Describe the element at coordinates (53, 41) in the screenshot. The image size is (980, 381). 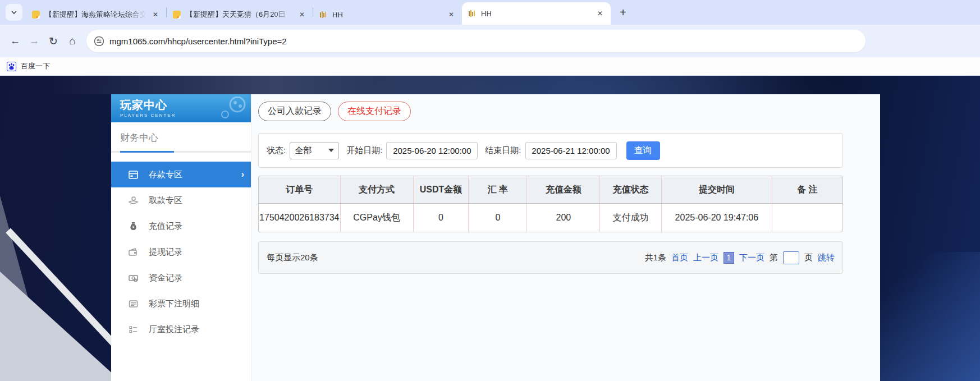
I see `reload-button: ↻` at that location.